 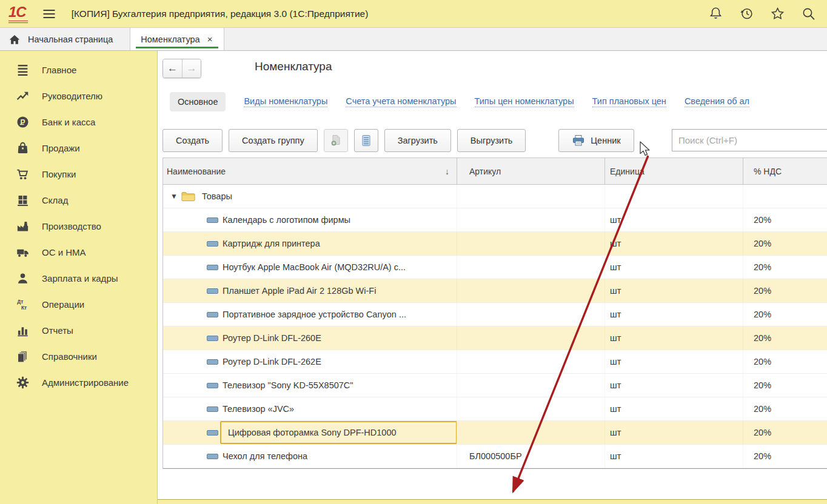 What do you see at coordinates (61, 148) in the screenshot?
I see `sidebar-item-label: Продажи` at bounding box center [61, 148].